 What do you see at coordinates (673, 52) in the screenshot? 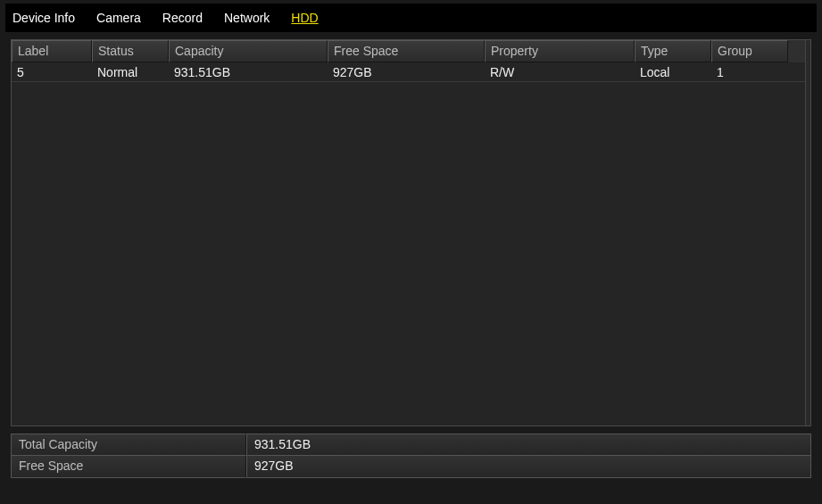
I see `col-header-type: Type` at bounding box center [673, 52].